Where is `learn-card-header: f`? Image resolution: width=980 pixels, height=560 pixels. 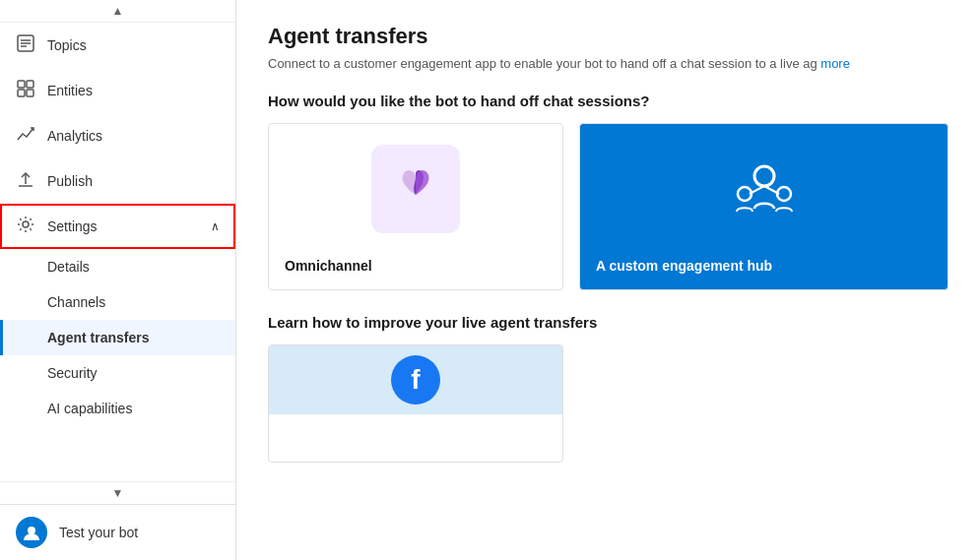 learn-card-header: f is located at coordinates (416, 380).